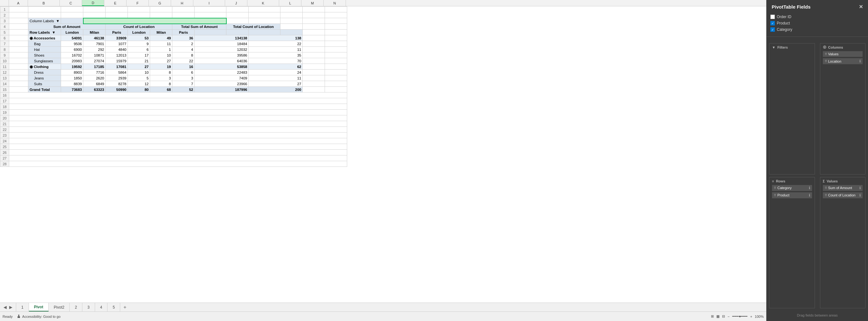  Describe the element at coordinates (115, 3) in the screenshot. I see `col-E: E` at that location.